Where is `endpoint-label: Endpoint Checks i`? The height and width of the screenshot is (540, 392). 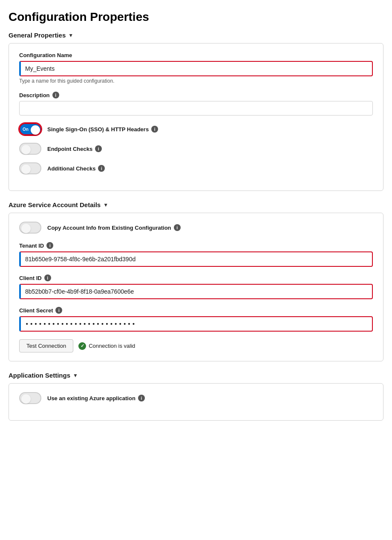 endpoint-label: Endpoint Checks i is located at coordinates (75, 149).